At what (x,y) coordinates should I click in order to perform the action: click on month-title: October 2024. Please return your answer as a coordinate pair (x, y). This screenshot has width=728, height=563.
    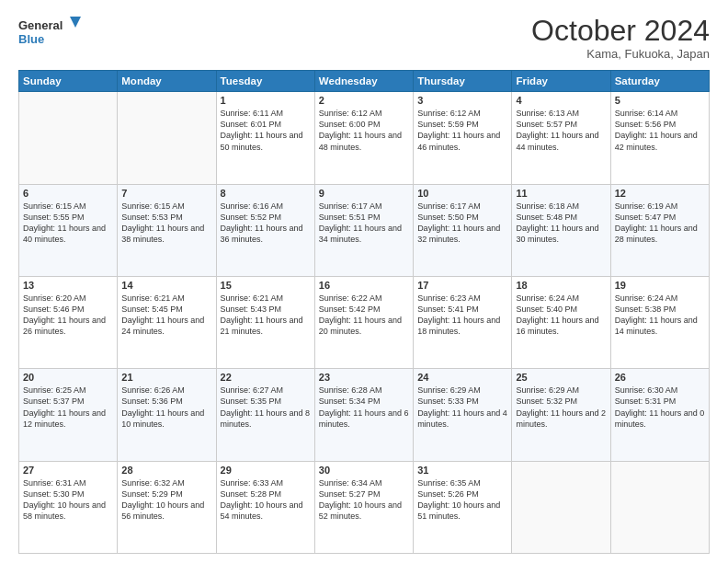
    Looking at the image, I should click on (620, 31).